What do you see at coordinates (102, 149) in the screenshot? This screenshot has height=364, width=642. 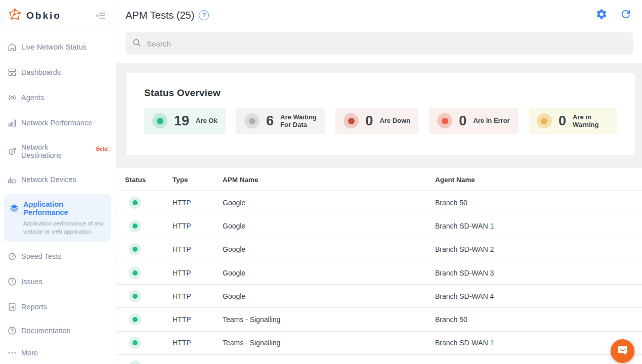 I see `beta-badge: Beta!` at bounding box center [102, 149].